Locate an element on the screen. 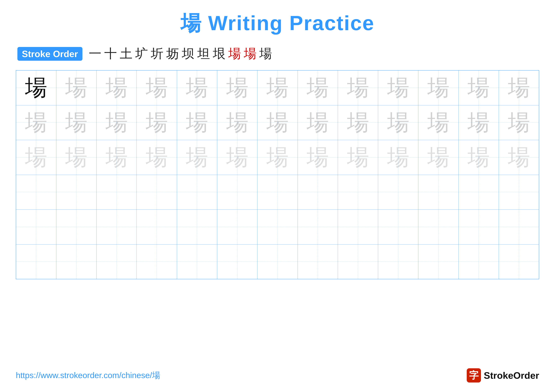 The image size is (555, 392). grid-cell-2-2: 場 is located at coordinates (117, 157).